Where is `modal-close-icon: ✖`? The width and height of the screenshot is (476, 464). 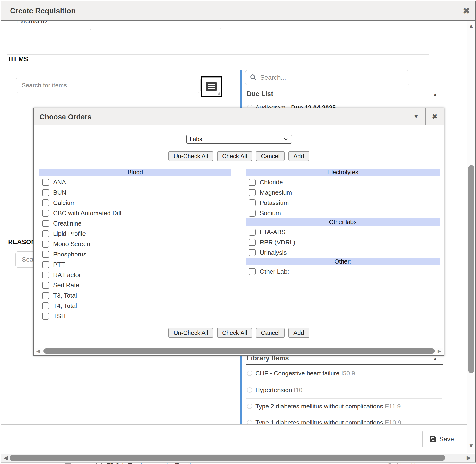 modal-close-icon: ✖ is located at coordinates (435, 116).